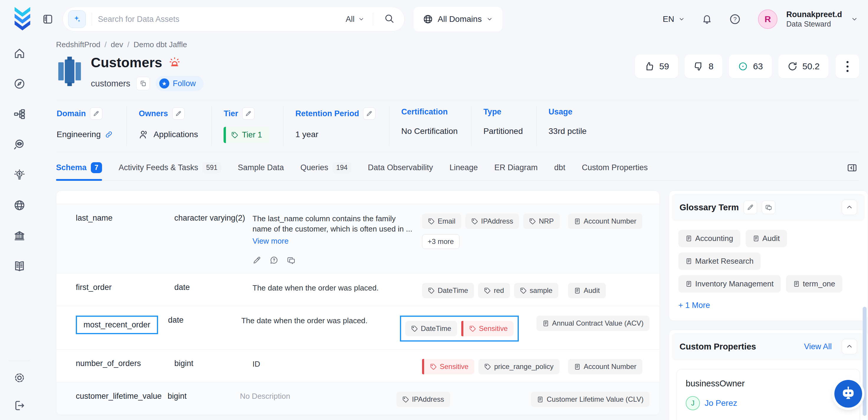 The width and height of the screenshot is (868, 420). What do you see at coordinates (247, 135) in the screenshot?
I see `tier-badge: Tier 1` at bounding box center [247, 135].